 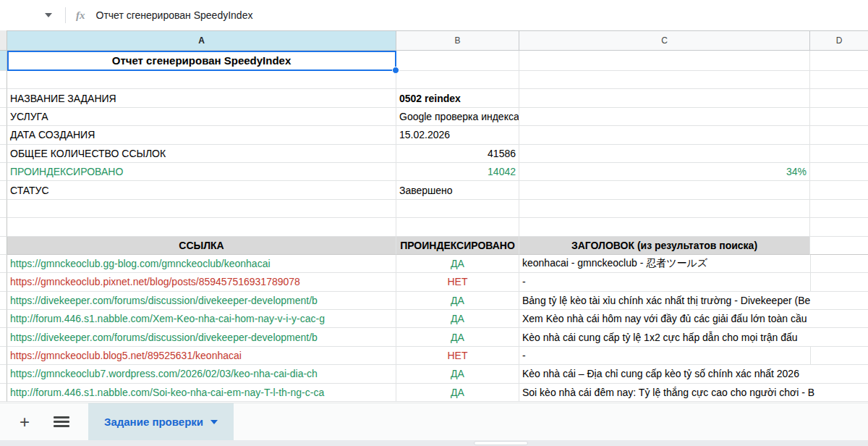 I want to click on info-label: УСЛУГА, so click(x=202, y=117).